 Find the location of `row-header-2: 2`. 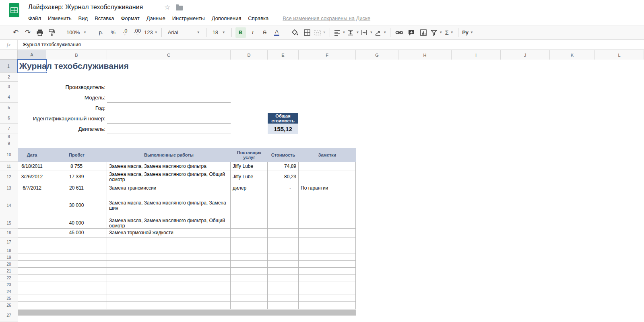

row-header-2: 2 is located at coordinates (9, 77).